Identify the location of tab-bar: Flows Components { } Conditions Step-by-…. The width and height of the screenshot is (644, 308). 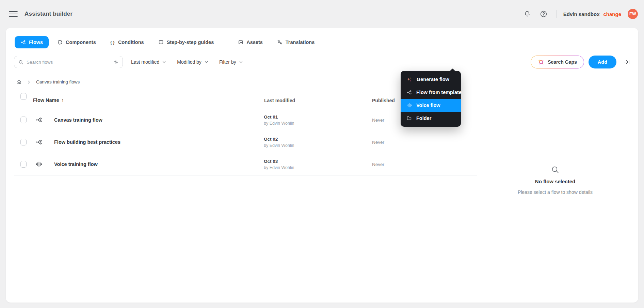
(167, 42).